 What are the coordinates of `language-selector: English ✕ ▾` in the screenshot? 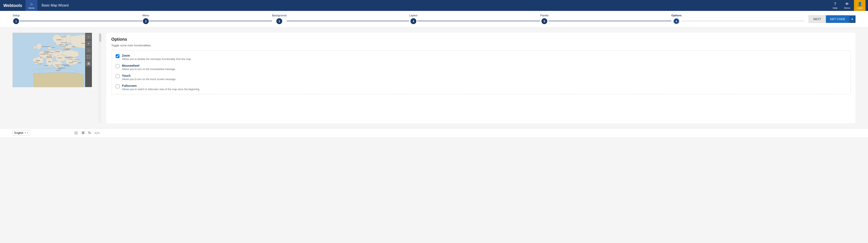 It's located at (21, 133).